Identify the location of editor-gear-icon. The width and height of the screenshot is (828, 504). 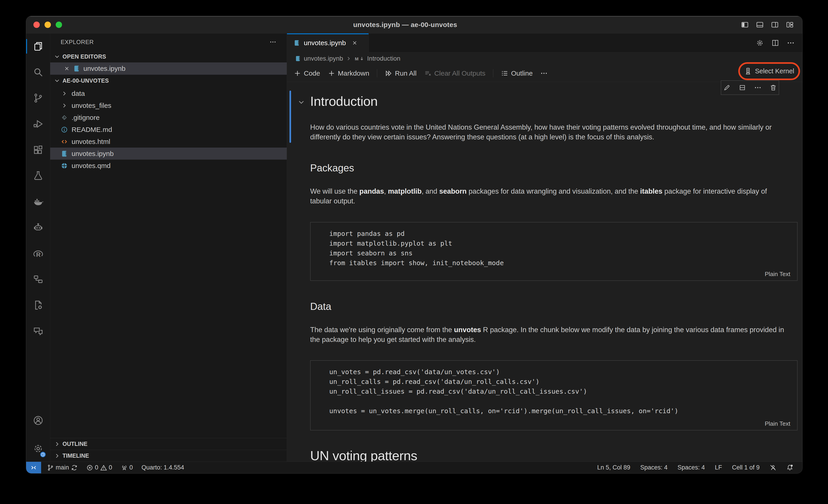
(760, 43).